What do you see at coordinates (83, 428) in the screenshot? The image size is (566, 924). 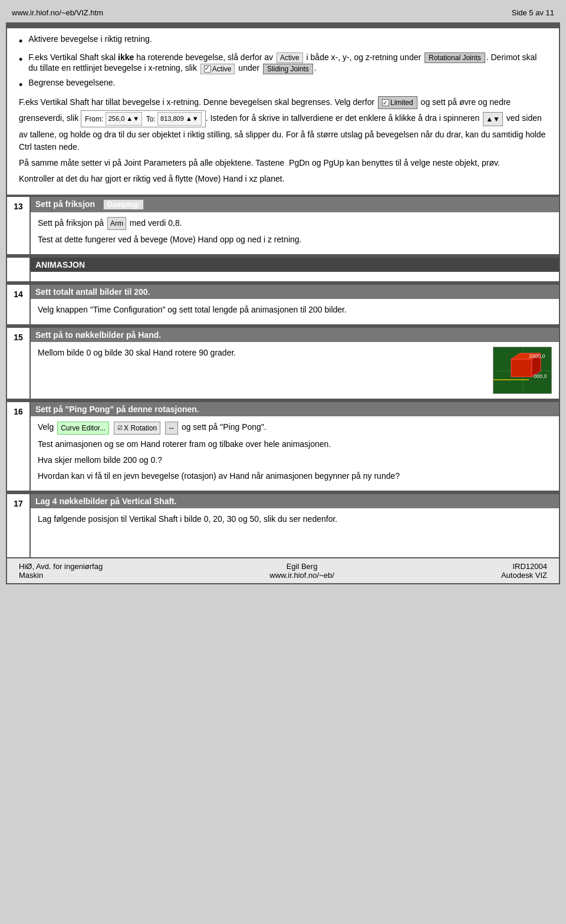 I see `curve-editor-label: Curve Editor...` at bounding box center [83, 428].